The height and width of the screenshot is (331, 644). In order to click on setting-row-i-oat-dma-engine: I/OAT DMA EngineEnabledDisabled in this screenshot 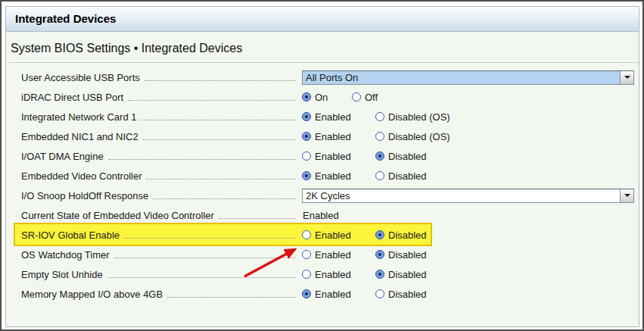, I will do `click(328, 156)`.